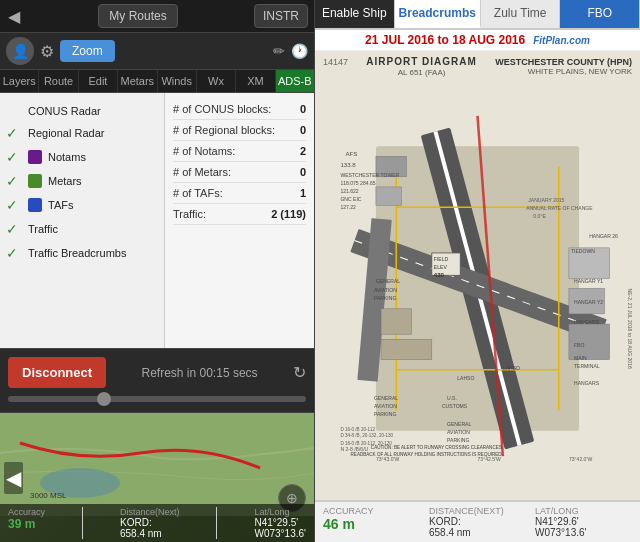 Image resolution: width=640 pixels, height=542 pixels. I want to click on distance-label: Distance(Next), so click(150, 512).